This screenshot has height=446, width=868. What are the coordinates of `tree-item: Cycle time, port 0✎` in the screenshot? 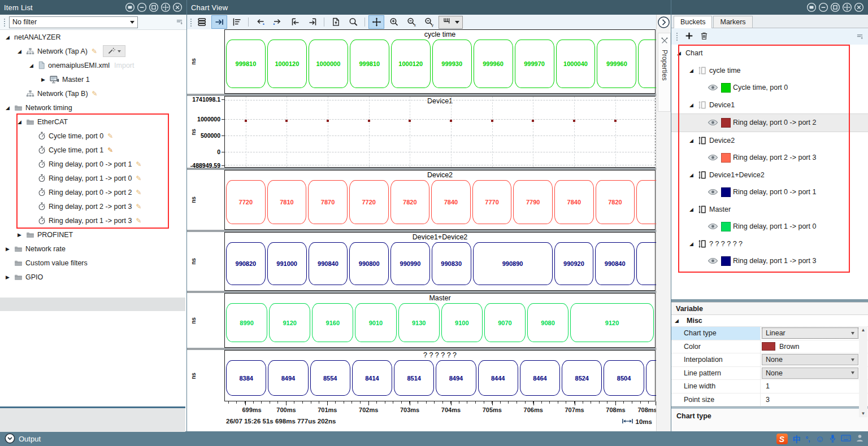 It's located at (93, 135).